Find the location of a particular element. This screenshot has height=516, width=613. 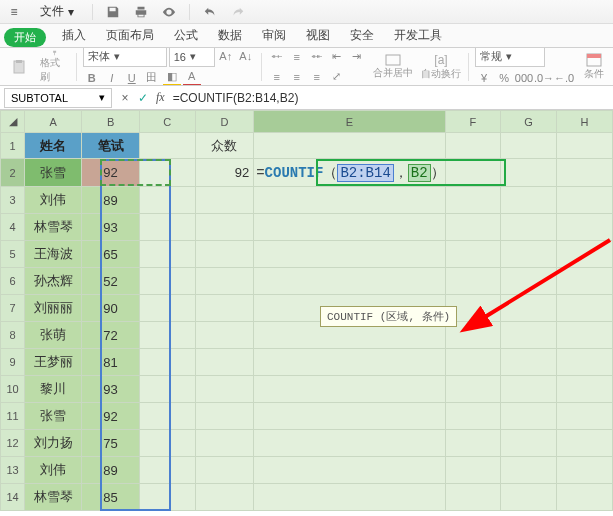

dec-dec-icon: ←.0 is located at coordinates (564, 78).